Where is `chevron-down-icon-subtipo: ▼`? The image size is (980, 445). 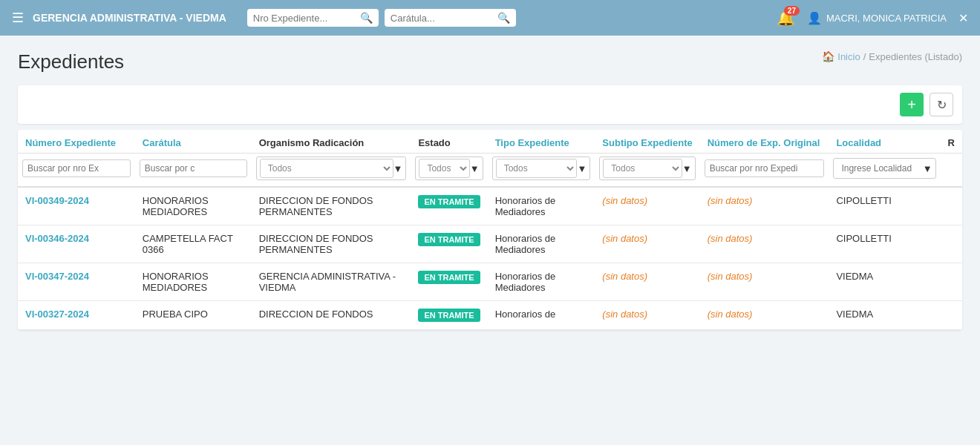
chevron-down-icon-subtipo: ▼ is located at coordinates (687, 169).